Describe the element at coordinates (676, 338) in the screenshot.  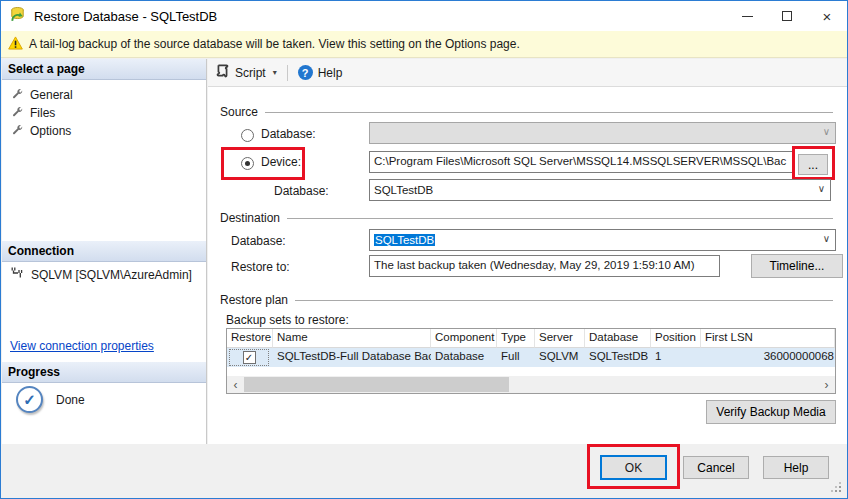
I see `column-header-position: Position` at that location.